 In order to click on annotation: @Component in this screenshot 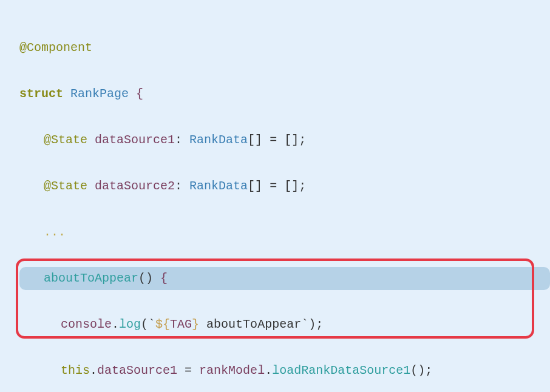, I will do `click(56, 47)`.